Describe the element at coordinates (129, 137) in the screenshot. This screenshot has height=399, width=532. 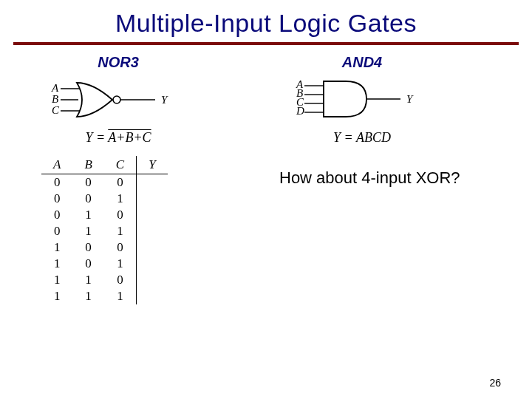
I see `nor3-eq-rhs: A+B+C` at that location.